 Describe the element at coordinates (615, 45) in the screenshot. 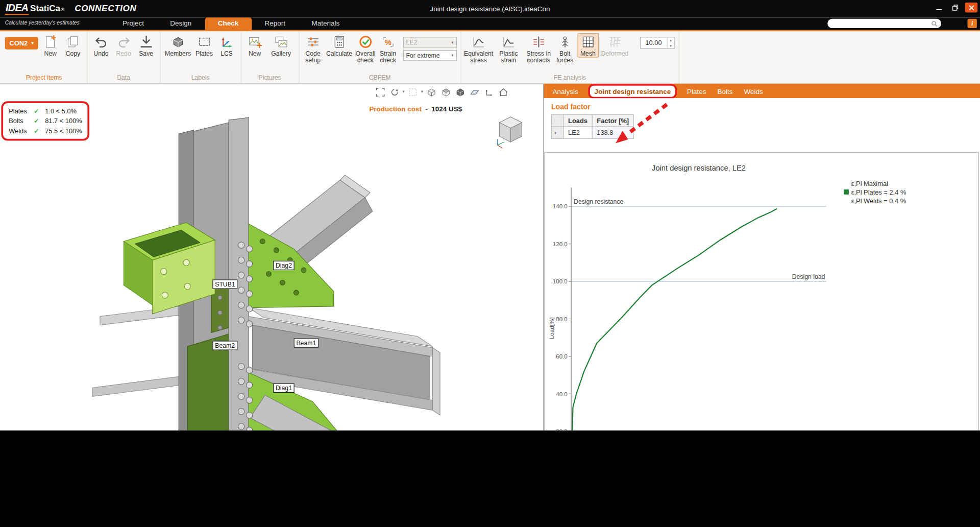

I see `deformed-toggle: Deformed` at that location.